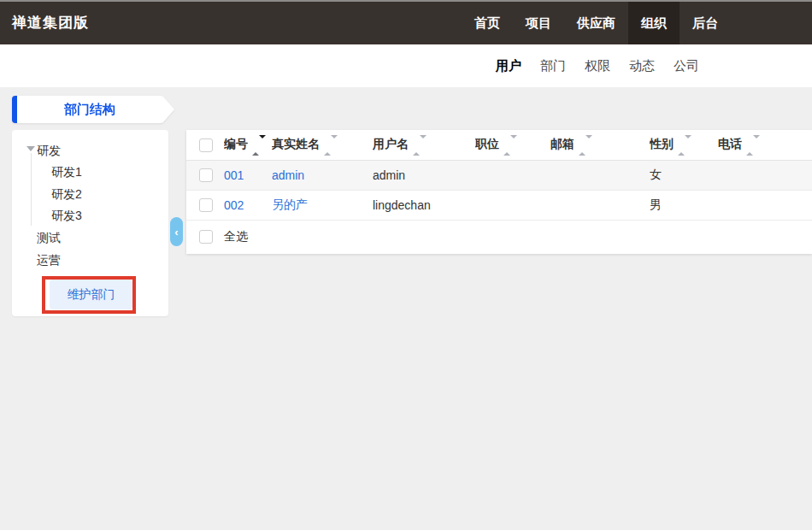 This screenshot has height=530, width=812. I want to click on select-all-label: 全选, so click(236, 237).